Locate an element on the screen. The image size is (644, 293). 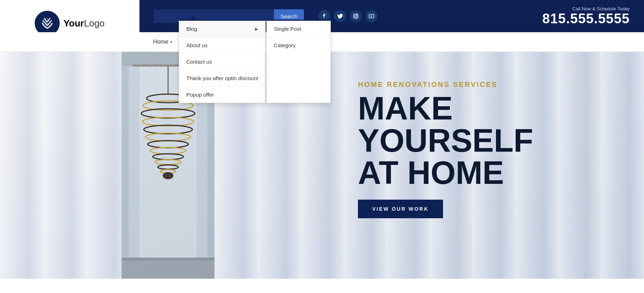
youtube-icon is located at coordinates (372, 16).